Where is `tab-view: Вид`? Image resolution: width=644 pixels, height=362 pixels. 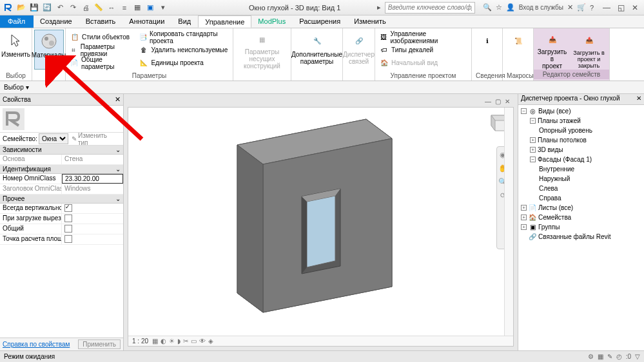
tab-view: Вид is located at coordinates (184, 22).